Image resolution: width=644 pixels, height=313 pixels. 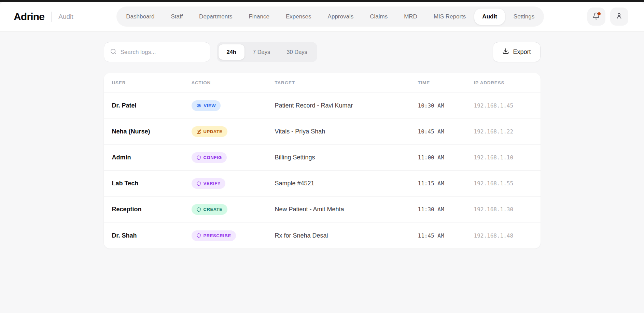 I want to click on ip-cell: 192.168.1.22, so click(x=503, y=132).